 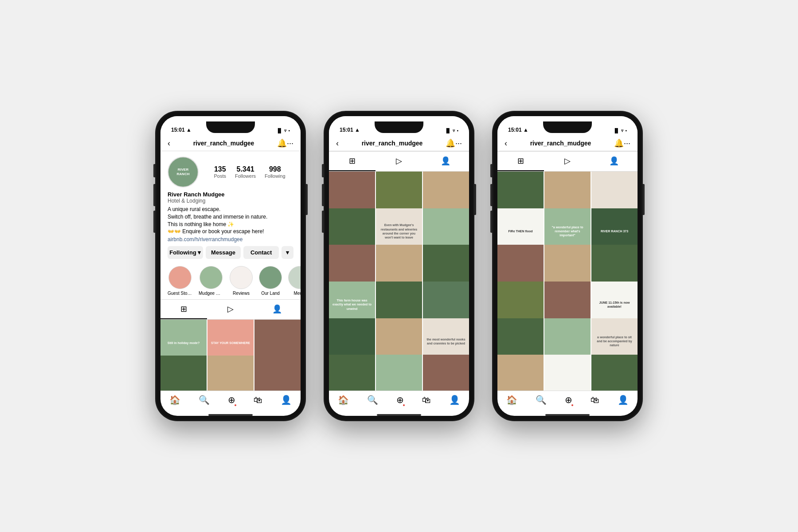 What do you see at coordinates (399, 266) in the screenshot?
I see `phone-2: 15:01 ▲ ▐▌ ▿ ▪ ‹ river_ranch_mudgee 🔔 ··…` at bounding box center [399, 266].